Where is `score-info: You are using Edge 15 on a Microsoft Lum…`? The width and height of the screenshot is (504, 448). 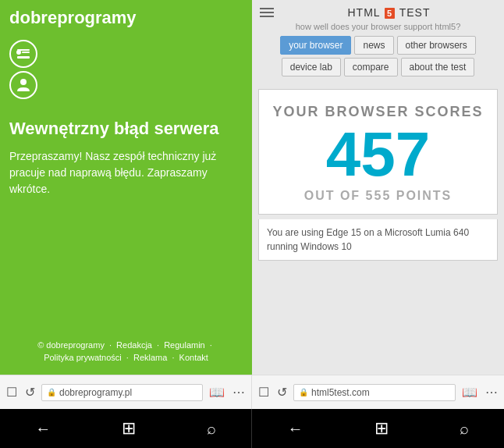 score-info: You are using Edge 15 on a Microsoft Lum… is located at coordinates (378, 240).